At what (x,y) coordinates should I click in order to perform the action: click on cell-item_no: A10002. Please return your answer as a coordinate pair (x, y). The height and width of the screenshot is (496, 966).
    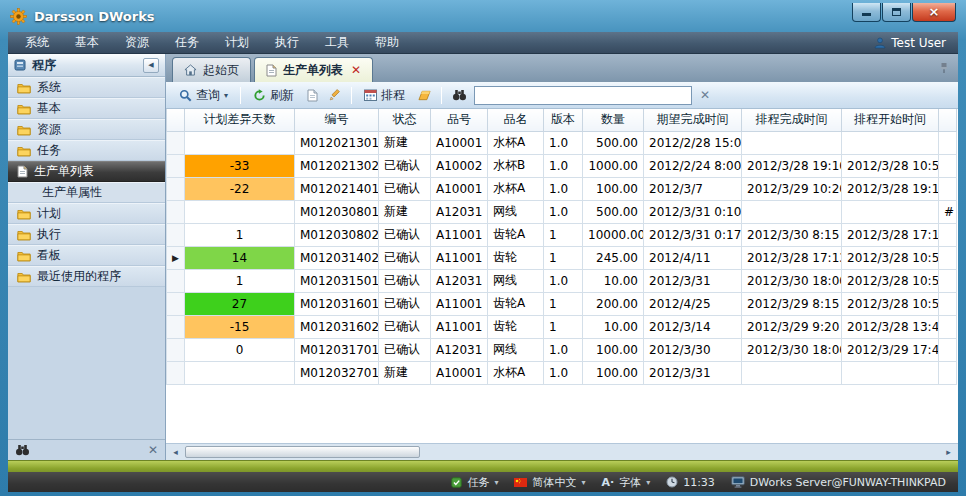
    Looking at the image, I should click on (460, 166).